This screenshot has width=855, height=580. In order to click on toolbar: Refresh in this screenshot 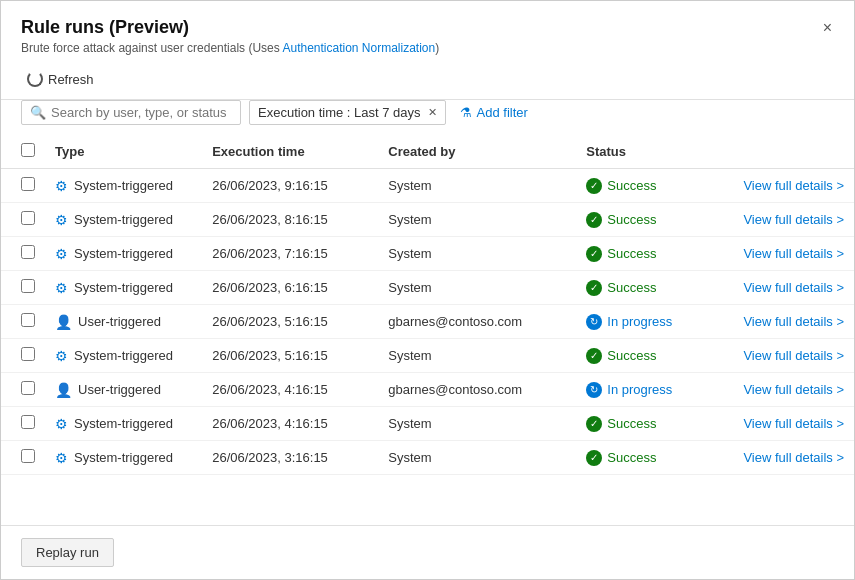, I will do `click(428, 79)`.